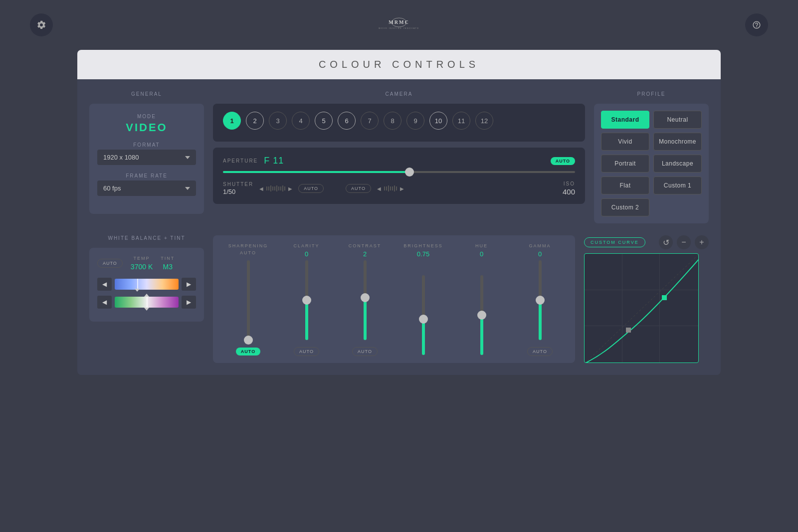 Image resolution: width=798 pixels, height=532 pixels. Describe the element at coordinates (365, 300) in the screenshot. I see `contrast-slider` at that location.